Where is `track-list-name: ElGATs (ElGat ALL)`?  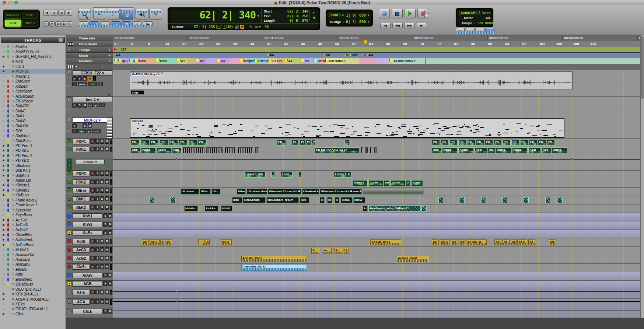 track-list-name: ElGATs (ElGat ALL) is located at coordinates (32, 309).